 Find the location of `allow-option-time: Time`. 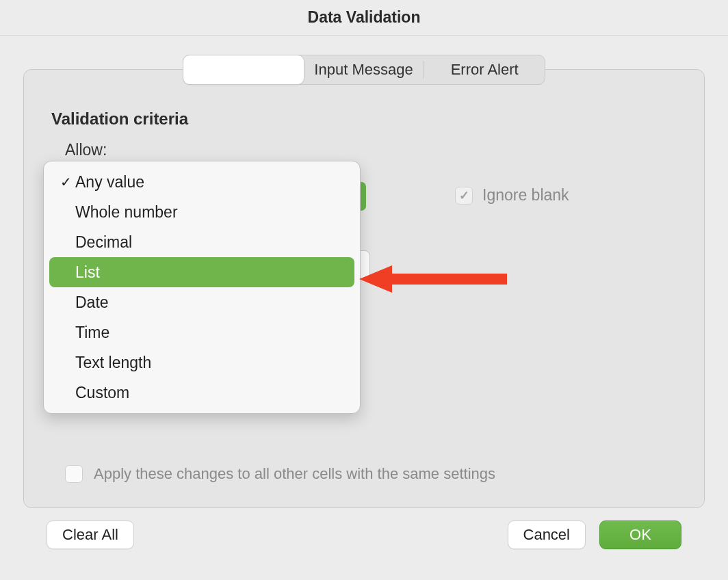

allow-option-time: Time is located at coordinates (202, 332).